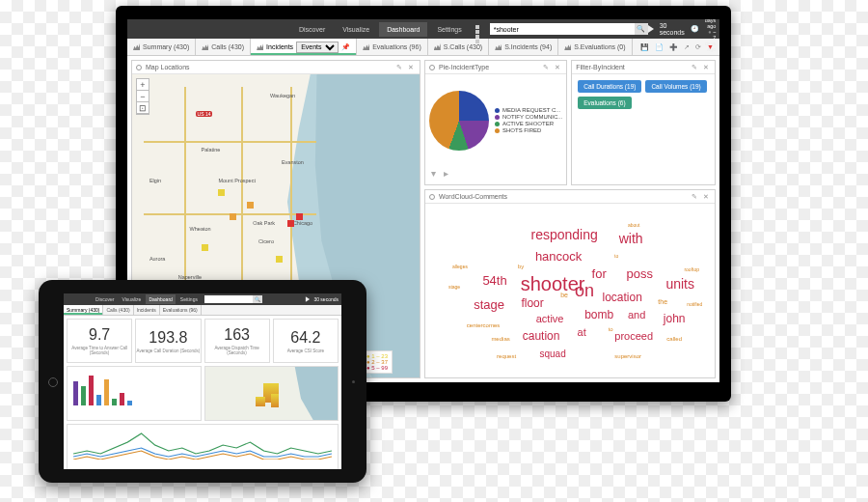 This screenshot has height=502, width=868. What do you see at coordinates (635, 225) in the screenshot?
I see `wordcloud-word: about` at bounding box center [635, 225].